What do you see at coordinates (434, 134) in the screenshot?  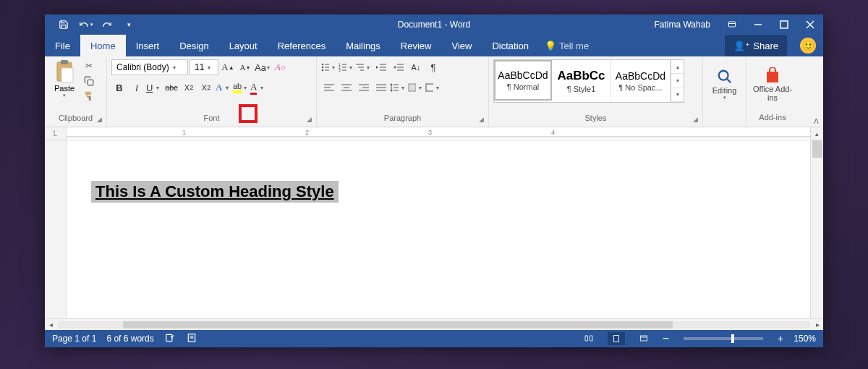 I see `horizontal-ruler-row: L 1 2 3 4 ▴` at bounding box center [434, 134].